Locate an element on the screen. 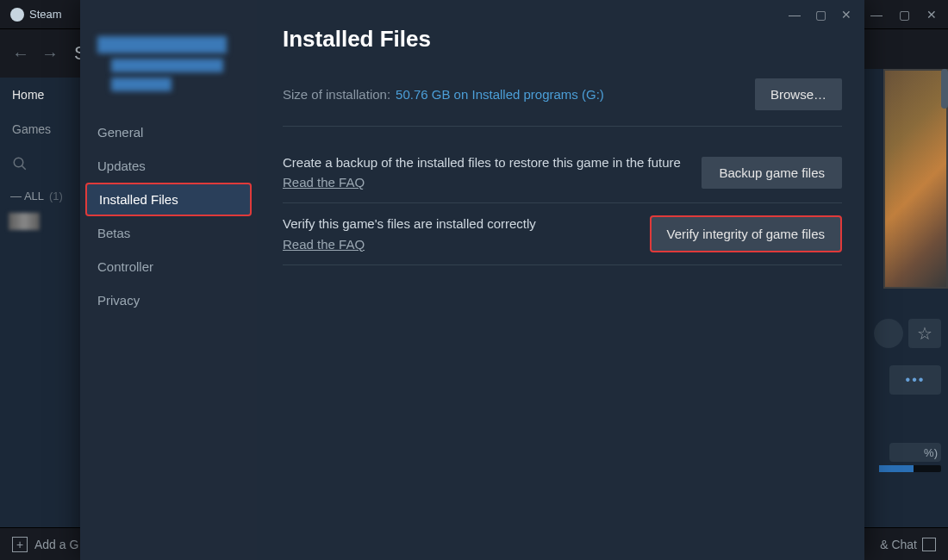 The image size is (948, 560). backup-faq-link: Read the FAQ is located at coordinates (324, 183).